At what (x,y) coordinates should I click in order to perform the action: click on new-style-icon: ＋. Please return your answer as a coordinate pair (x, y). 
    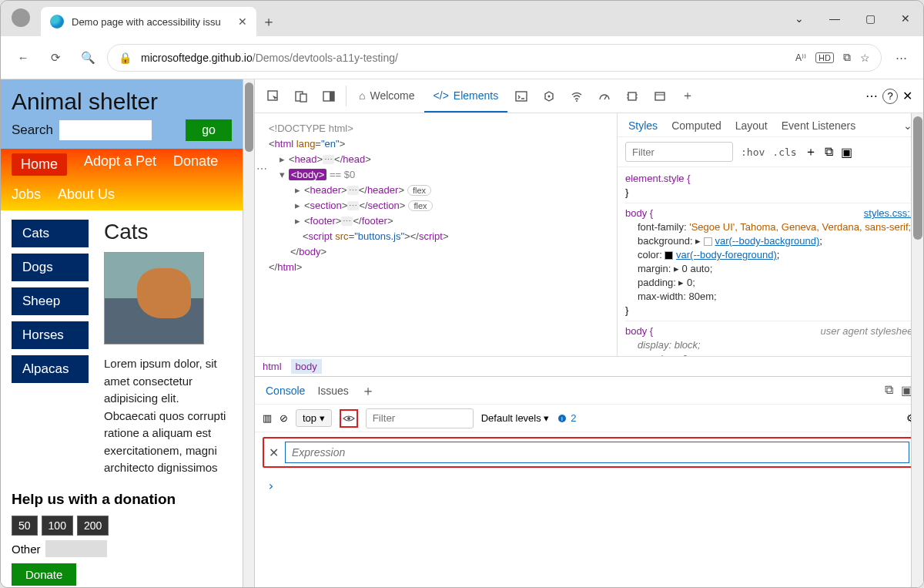
    Looking at the image, I should click on (811, 153).